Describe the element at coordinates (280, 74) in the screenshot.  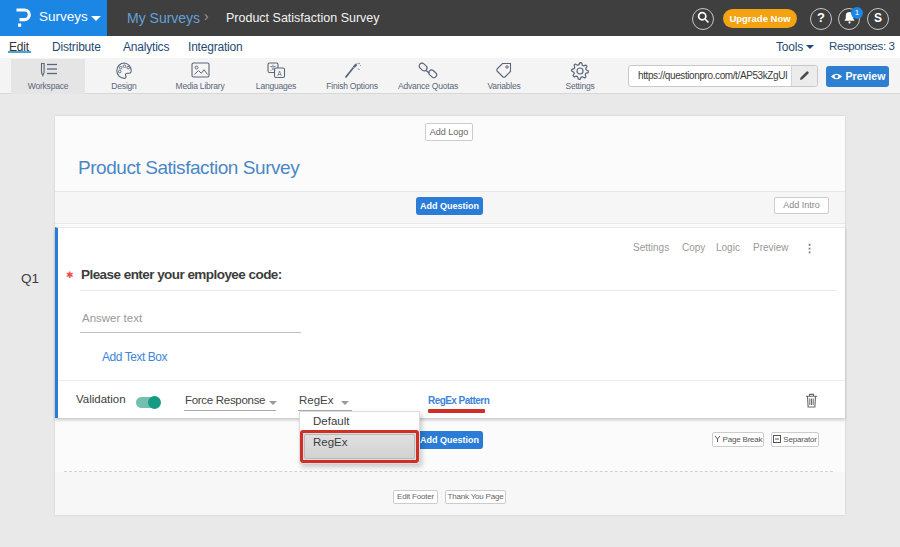
I see `svg-text: A` at that location.